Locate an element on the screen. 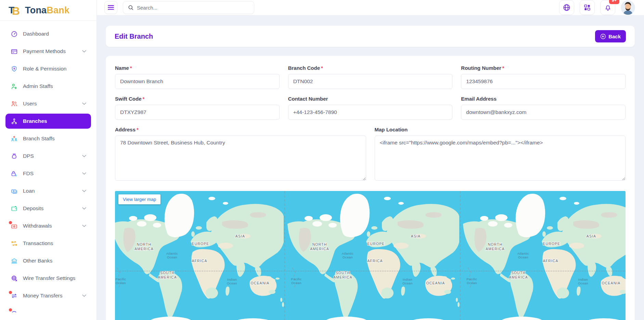  wallet-icon is located at coordinates (14, 208).